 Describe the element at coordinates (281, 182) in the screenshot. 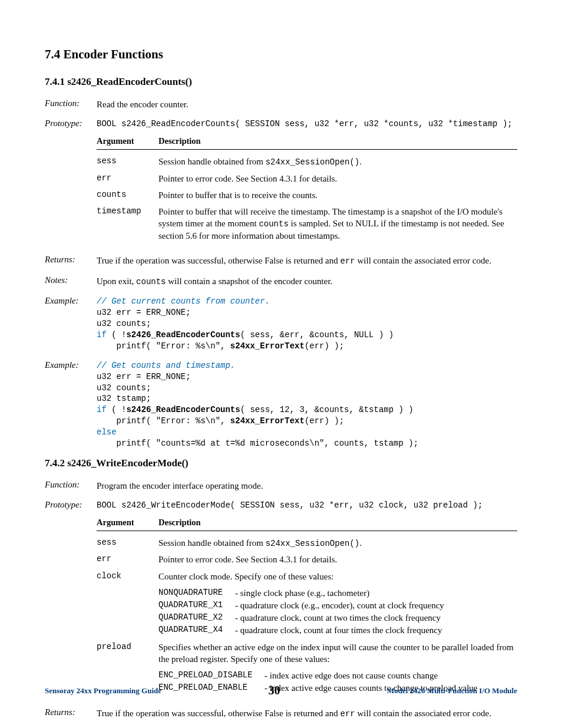

I see `row-prototype-1: Prototype: BOOL s2426_ReadEncoderCounts(…` at that location.